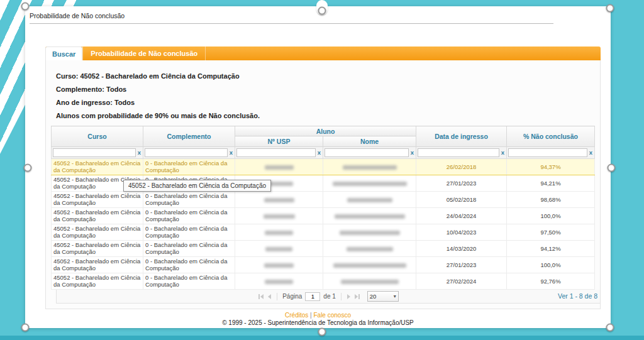  What do you see at coordinates (322, 332) in the screenshot?
I see `resize-handle-bottom-middle` at bounding box center [322, 332].